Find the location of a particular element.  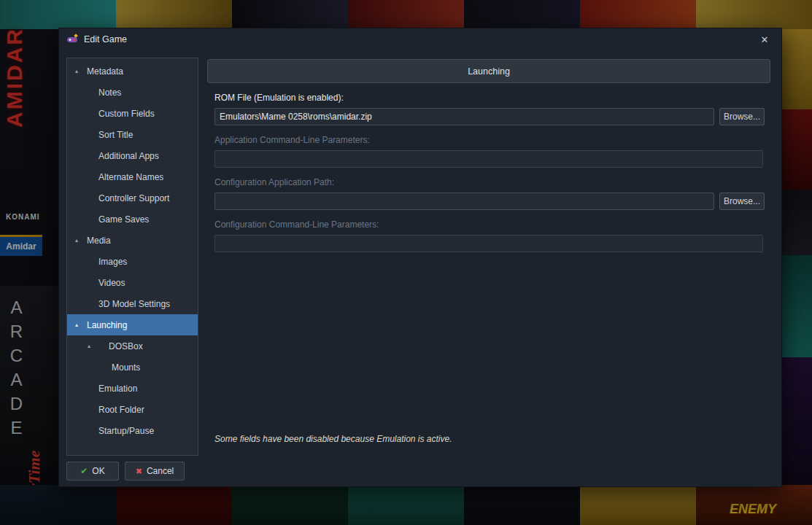

sidebar-item-label: Startup/Pause is located at coordinates (111, 431).